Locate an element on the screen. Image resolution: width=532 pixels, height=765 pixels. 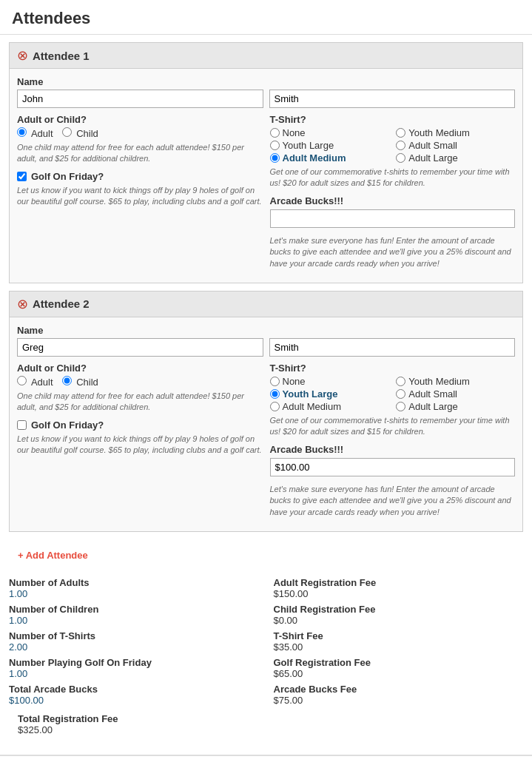
add-attendee-label: Add Attendee is located at coordinates (57, 555).